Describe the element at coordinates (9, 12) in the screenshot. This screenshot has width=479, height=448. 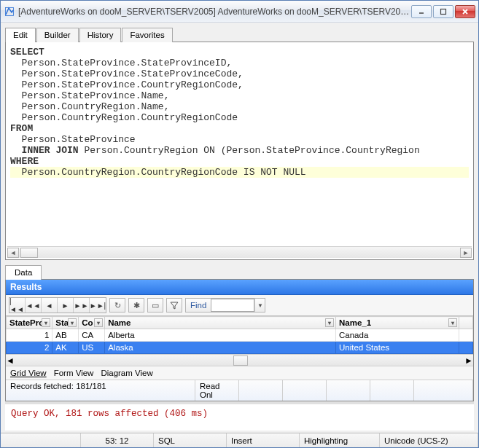
I see `app-icon` at that location.